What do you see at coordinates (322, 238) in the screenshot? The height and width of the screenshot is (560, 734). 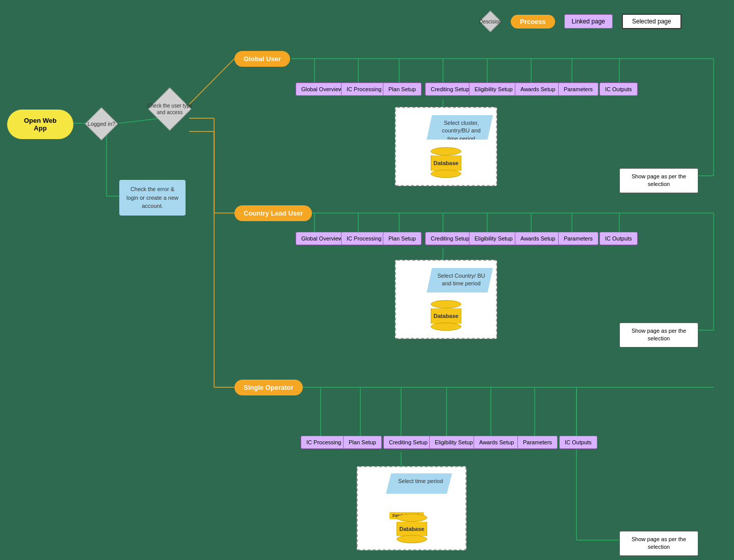 I see `row2-global-overview: Global Overview` at bounding box center [322, 238].